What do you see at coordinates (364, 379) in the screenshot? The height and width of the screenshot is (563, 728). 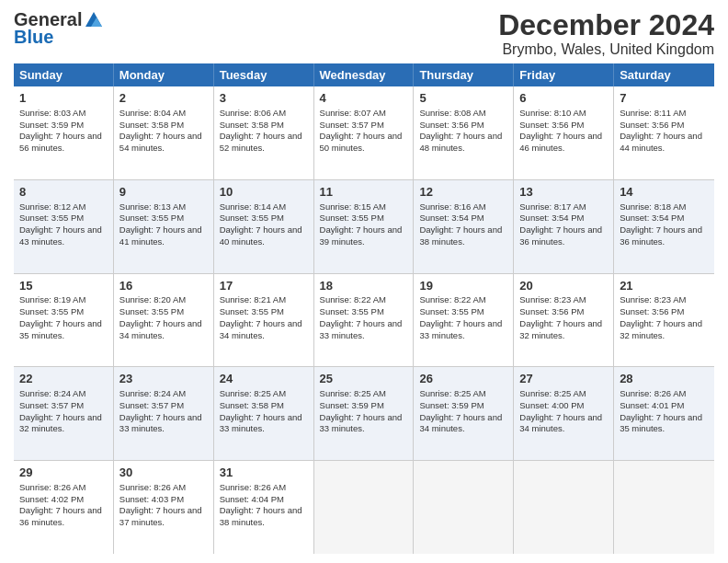 I see `day-number: 25` at bounding box center [364, 379].